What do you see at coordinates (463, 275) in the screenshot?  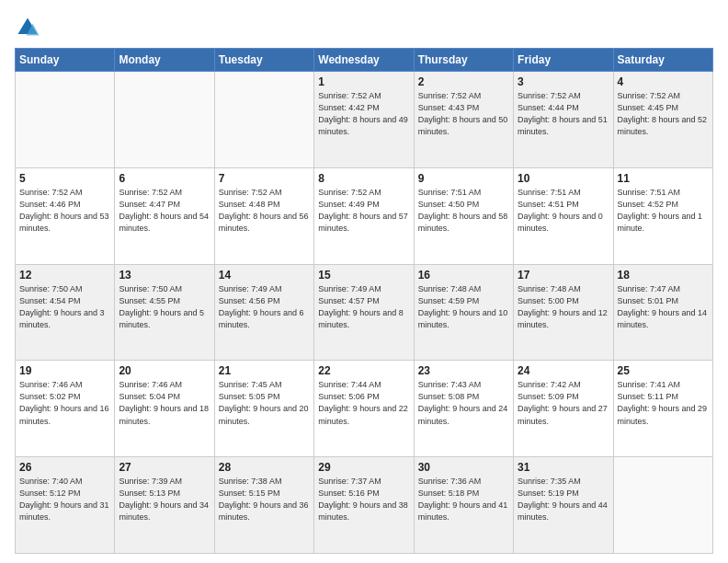 I see `day-number: 16` at bounding box center [463, 275].